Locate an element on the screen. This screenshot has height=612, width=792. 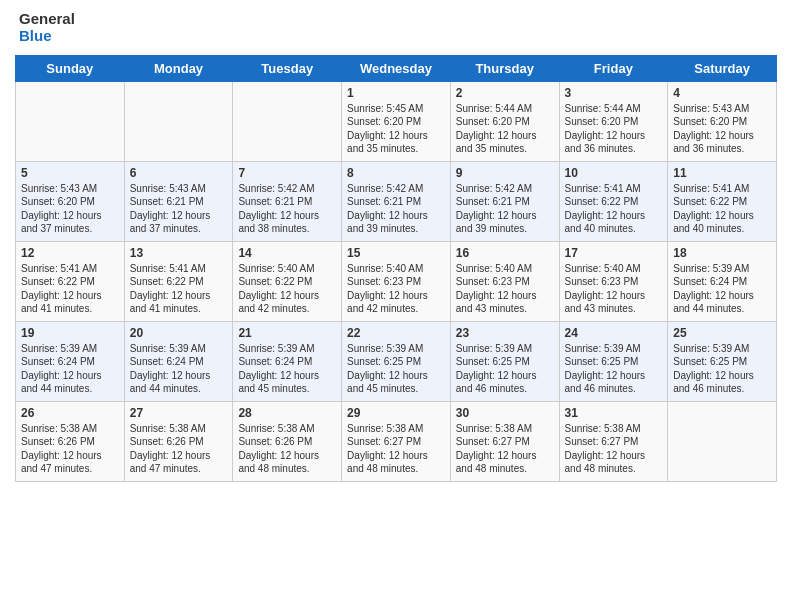
day-cell: 17Sunrise: 5:40 AMSunset: 6:23 PMDayligh… is located at coordinates (614, 281).